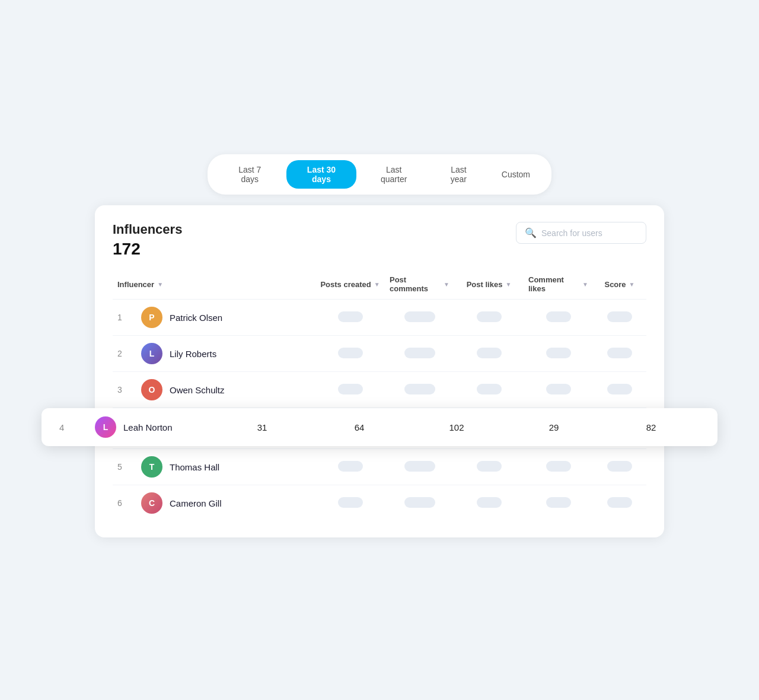 This screenshot has height=700, width=759. What do you see at coordinates (214, 354) in the screenshot?
I see `influencer-cell: 2 L Lily Roberts` at bounding box center [214, 354].